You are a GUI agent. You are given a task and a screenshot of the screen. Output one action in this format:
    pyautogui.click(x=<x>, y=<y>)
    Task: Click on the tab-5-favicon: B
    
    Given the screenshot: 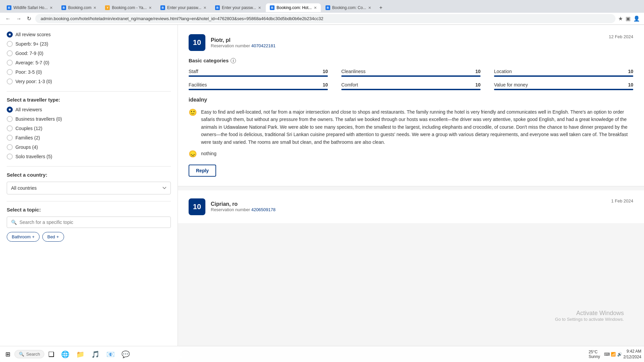 What is the action you would take?
    pyautogui.click(x=217, y=8)
    